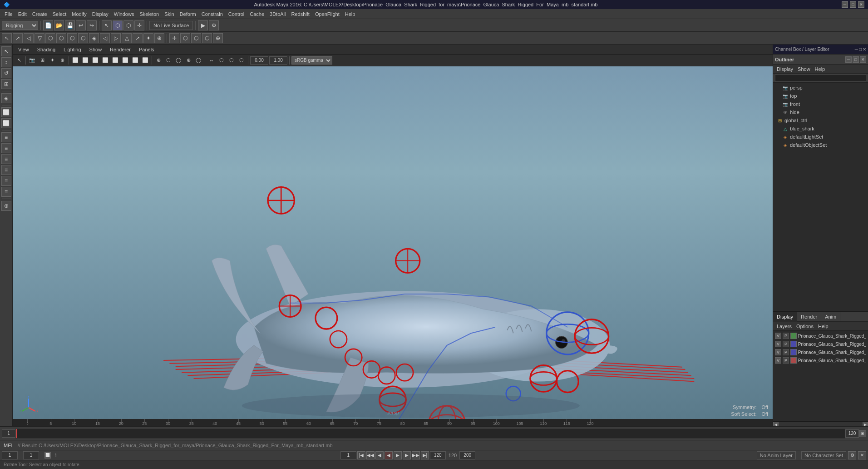 Image resolution: width=868 pixels, height=469 pixels. What do you see at coordinates (168, 60) in the screenshot?
I see `vp-t14: ⬡` at bounding box center [168, 60].